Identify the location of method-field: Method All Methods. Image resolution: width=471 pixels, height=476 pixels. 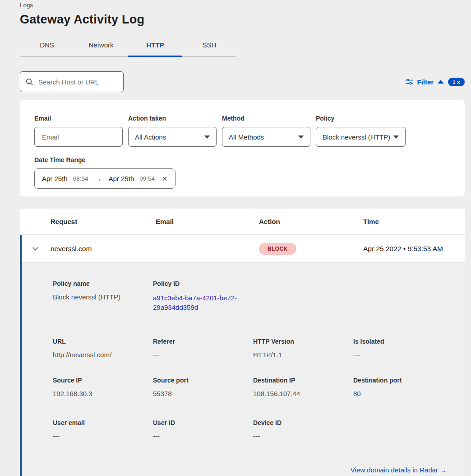
(266, 131).